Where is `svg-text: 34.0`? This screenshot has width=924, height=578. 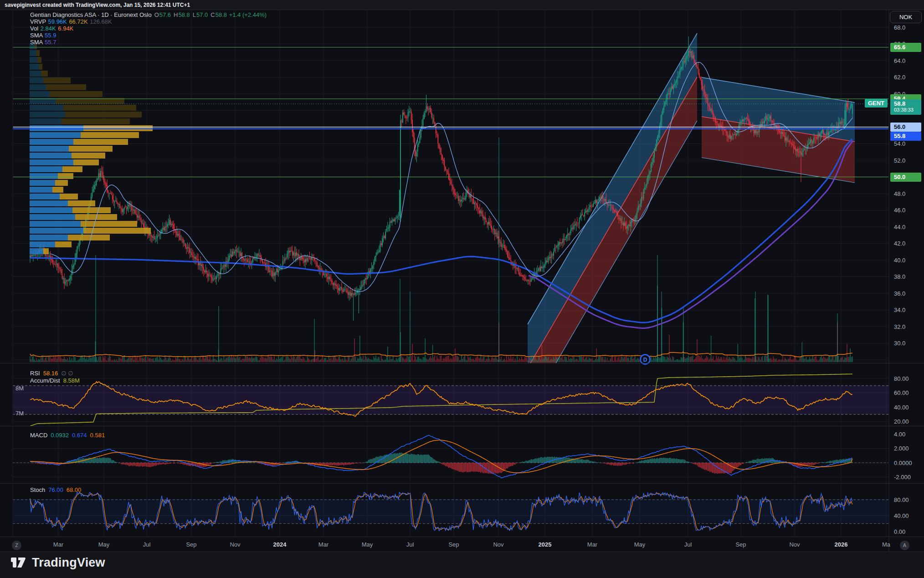 svg-text: 34.0 is located at coordinates (899, 310).